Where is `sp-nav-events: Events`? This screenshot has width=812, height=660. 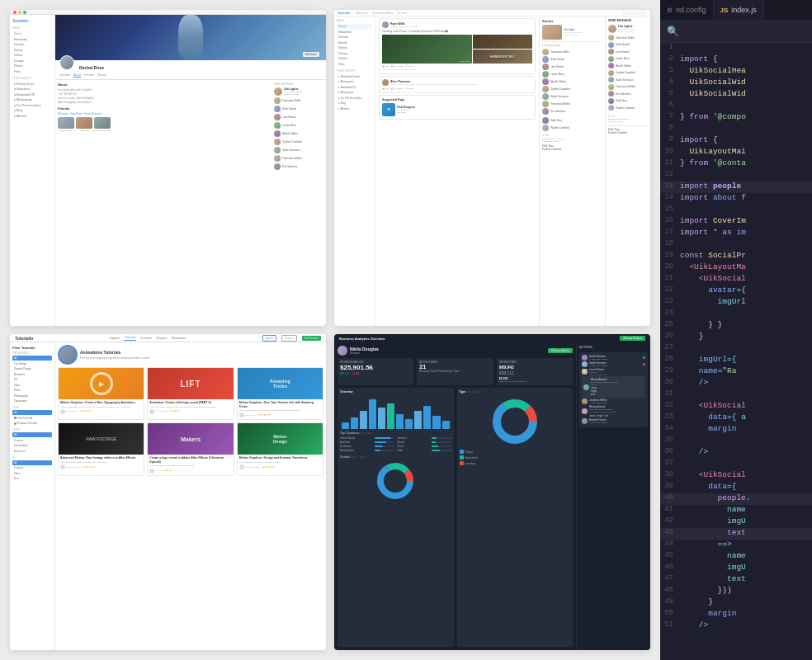
sp-nav-events: Events is located at coordinates (32, 50).